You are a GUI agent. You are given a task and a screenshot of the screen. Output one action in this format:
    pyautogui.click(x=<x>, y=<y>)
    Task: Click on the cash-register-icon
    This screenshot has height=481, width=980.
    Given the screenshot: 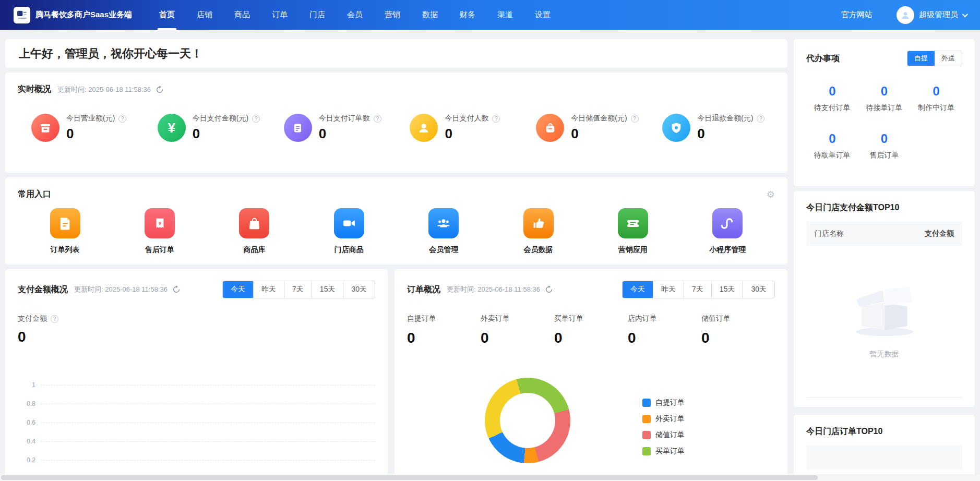 What is the action you would take?
    pyautogui.click(x=45, y=128)
    